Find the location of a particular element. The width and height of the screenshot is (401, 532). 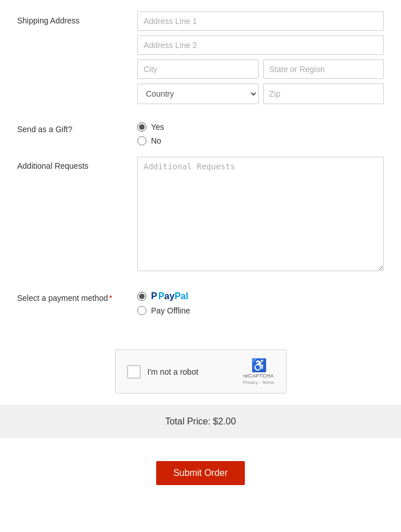

send-gift-radio-group: Yes No is located at coordinates (261, 133).